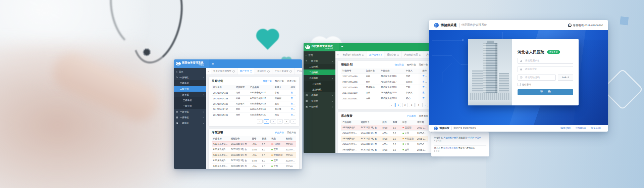  Describe the element at coordinates (570, 26) in the screenshot. I see `phone-icon: ☎` at that location.